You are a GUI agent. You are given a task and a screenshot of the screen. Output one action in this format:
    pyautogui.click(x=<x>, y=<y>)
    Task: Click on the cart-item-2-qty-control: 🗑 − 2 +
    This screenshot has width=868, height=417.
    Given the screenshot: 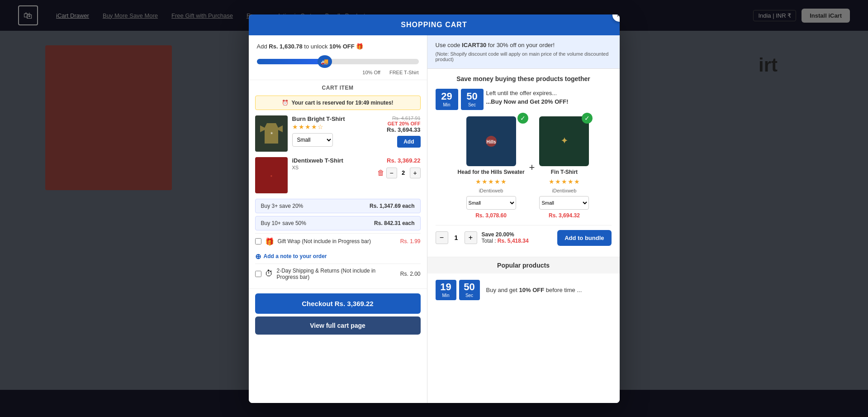 What is the action you would take?
    pyautogui.click(x=399, y=173)
    